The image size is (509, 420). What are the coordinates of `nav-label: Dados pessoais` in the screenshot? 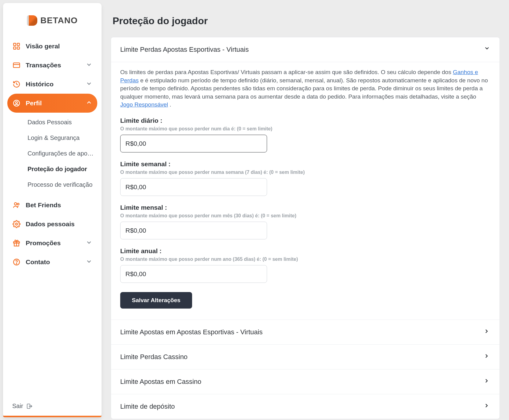 It's located at (50, 224).